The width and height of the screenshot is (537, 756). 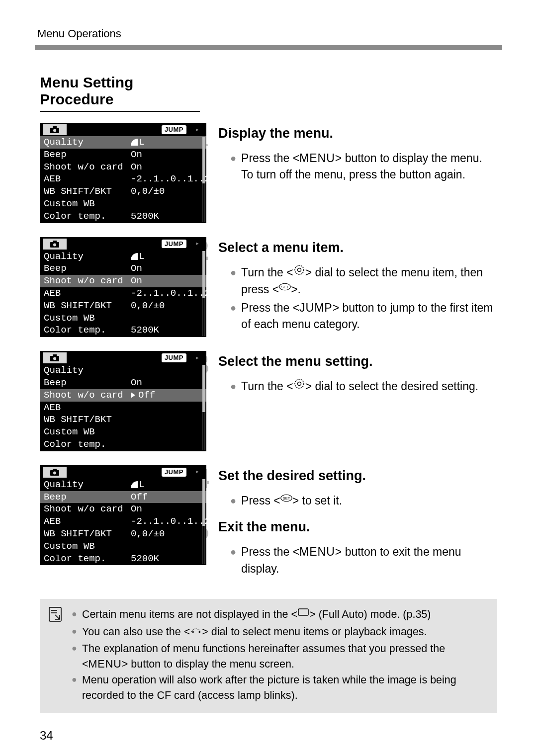 I want to click on text-segment: MENU, so click(x=317, y=158).